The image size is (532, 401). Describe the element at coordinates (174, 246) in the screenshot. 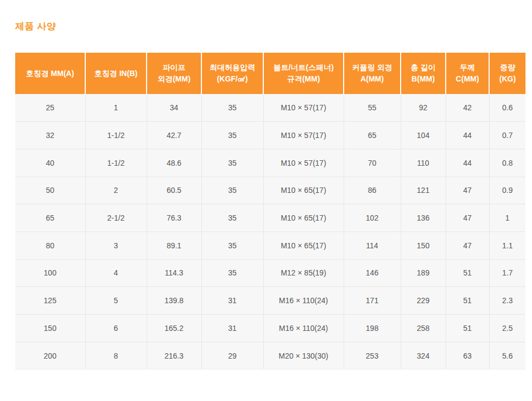

I see `table-cell: 89.1` at that location.